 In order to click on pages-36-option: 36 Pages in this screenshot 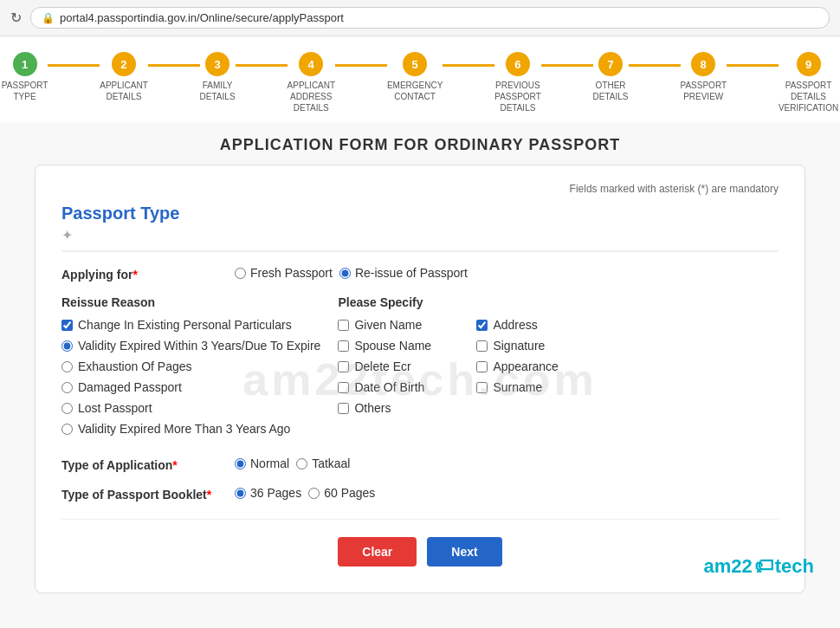, I will do `click(268, 493)`.